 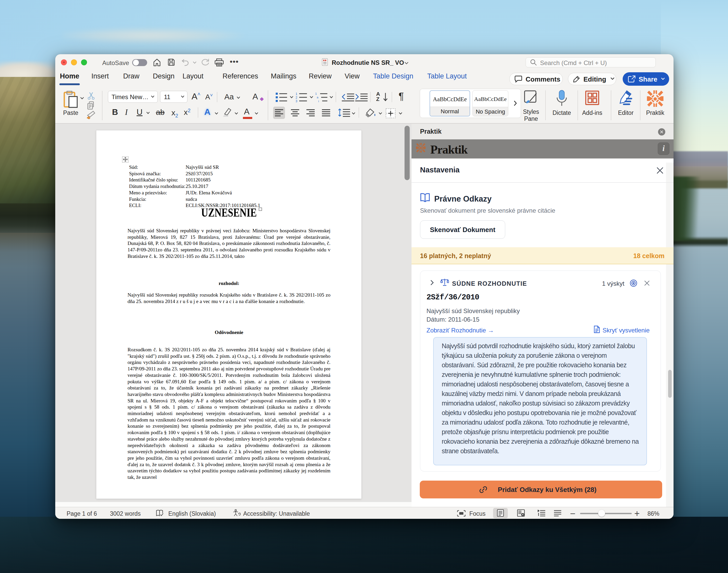 I want to click on svg-text: 3, so click(x=297, y=101).